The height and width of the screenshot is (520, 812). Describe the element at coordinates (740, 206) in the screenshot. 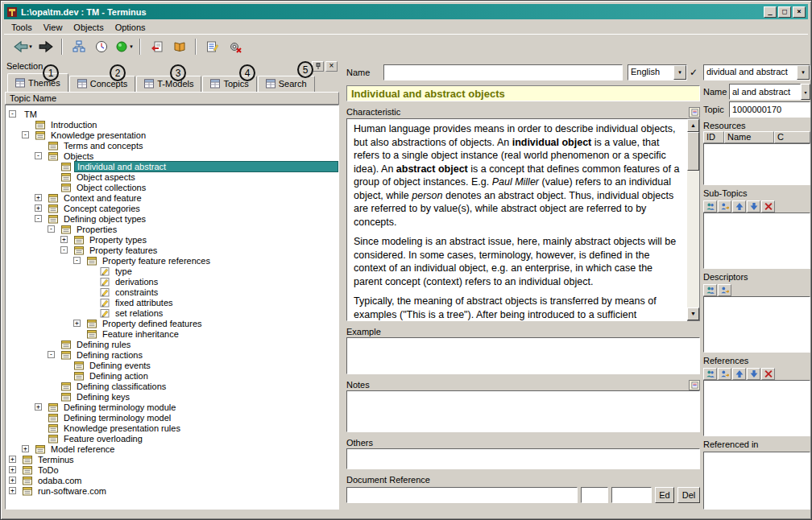

I see `subtopics-up-button` at that location.